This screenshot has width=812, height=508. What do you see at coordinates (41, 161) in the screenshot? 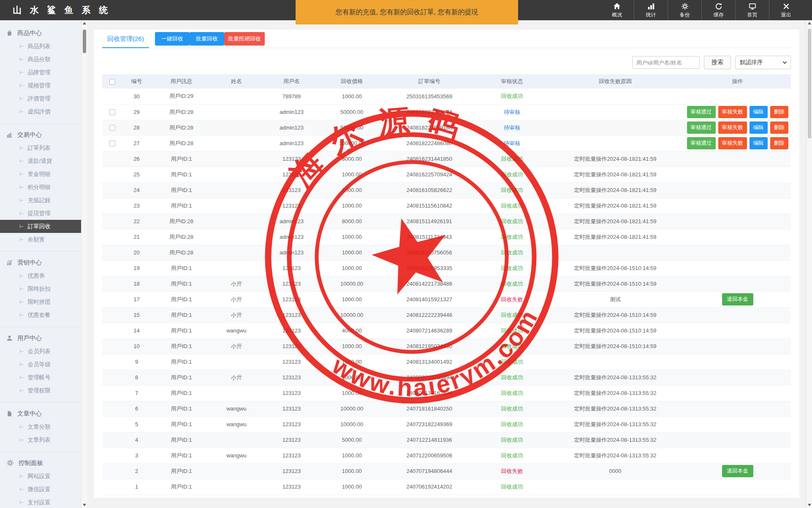
I see `sidebar-item: 退款/退貨` at bounding box center [41, 161].